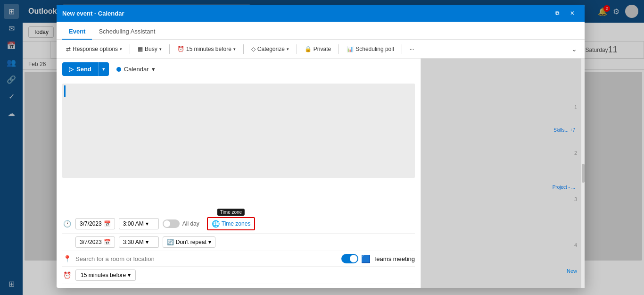  What do you see at coordinates (95, 224) in the screenshot?
I see `start-date-input: 3/7/2023 📅` at bounding box center [95, 224].